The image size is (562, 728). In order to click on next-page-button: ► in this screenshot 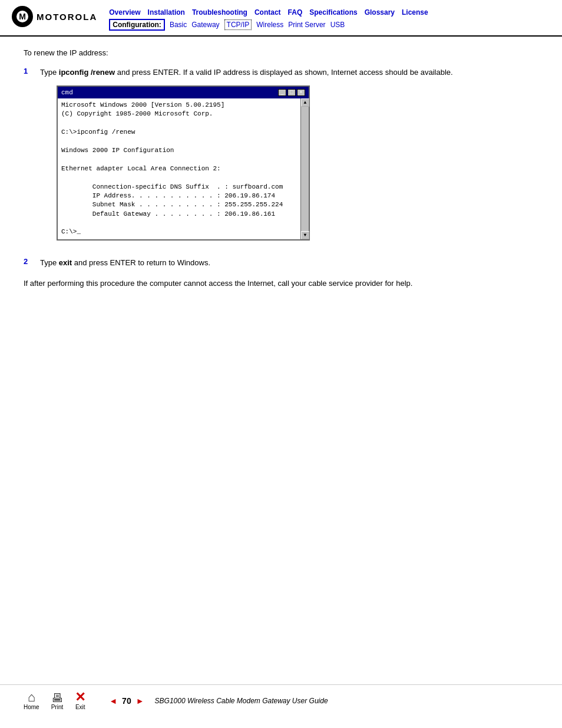, I will do `click(140, 701)`.